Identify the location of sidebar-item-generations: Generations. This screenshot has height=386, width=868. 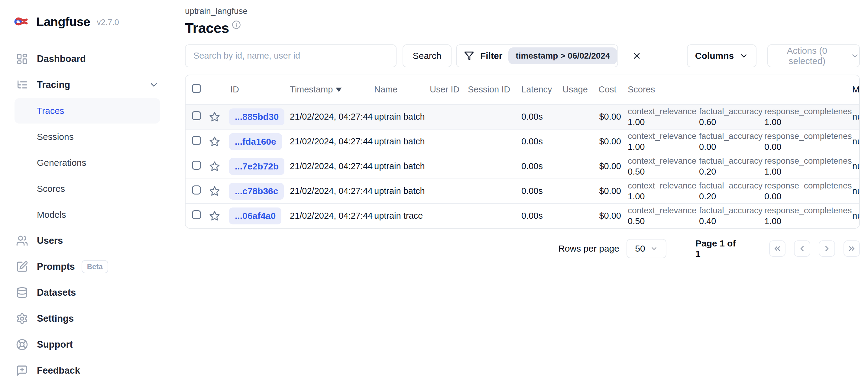
(87, 163).